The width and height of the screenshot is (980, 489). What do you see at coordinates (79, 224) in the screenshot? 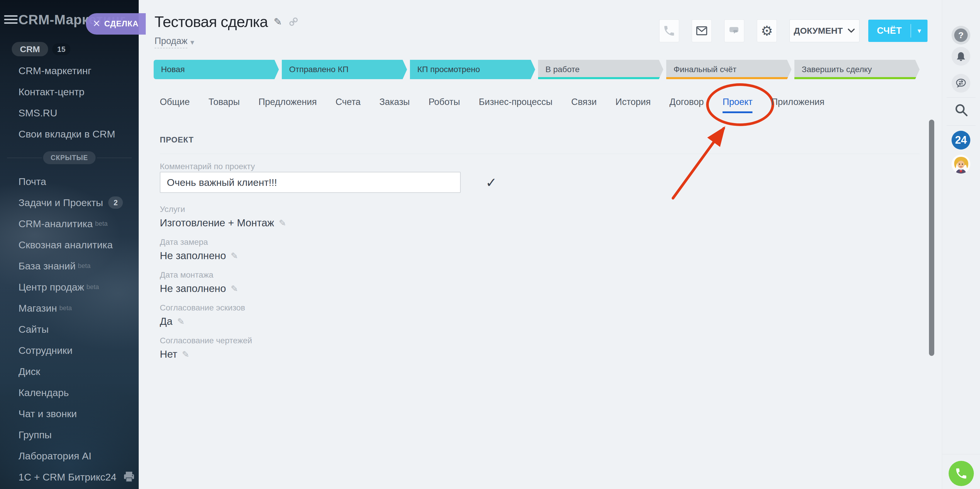
I see `sidebar-item-crm-analitika: CRM-аналитикаbeta` at bounding box center [79, 224].